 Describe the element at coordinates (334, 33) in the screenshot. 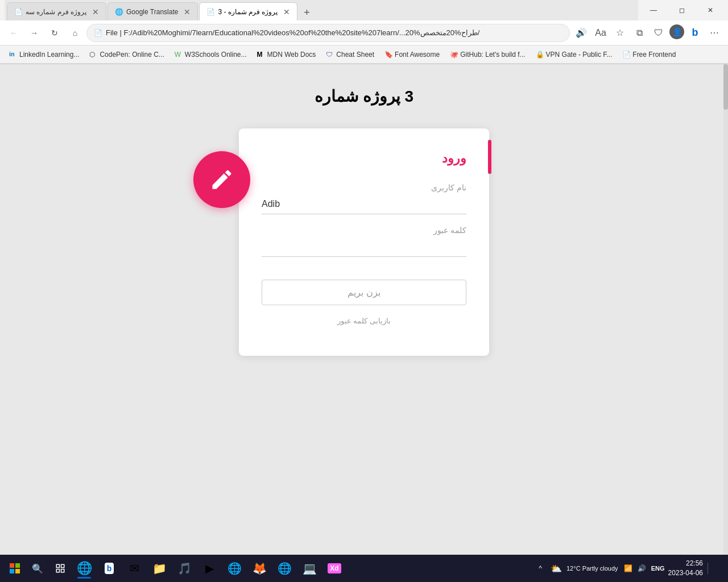

I see `address-text: File | F:/Adib%20Moghimi/7learn/Educatio…` at that location.